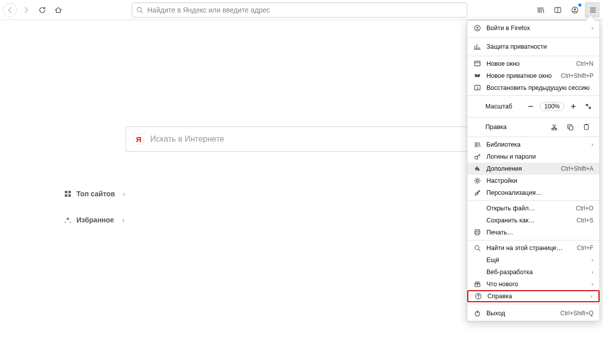 The image size is (603, 364). What do you see at coordinates (10, 10) in the screenshot?
I see `back-button` at bounding box center [10, 10].